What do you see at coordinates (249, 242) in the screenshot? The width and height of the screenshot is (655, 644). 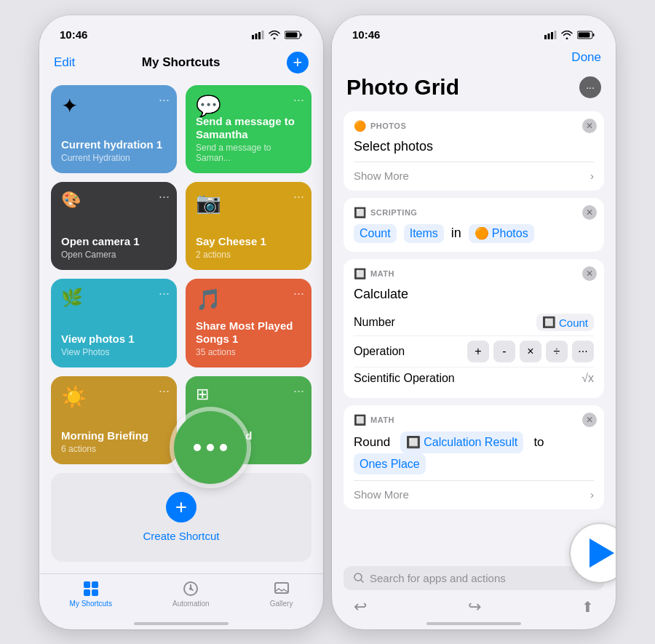 I see `saycheese-title: Say Cheese 1` at bounding box center [249, 242].